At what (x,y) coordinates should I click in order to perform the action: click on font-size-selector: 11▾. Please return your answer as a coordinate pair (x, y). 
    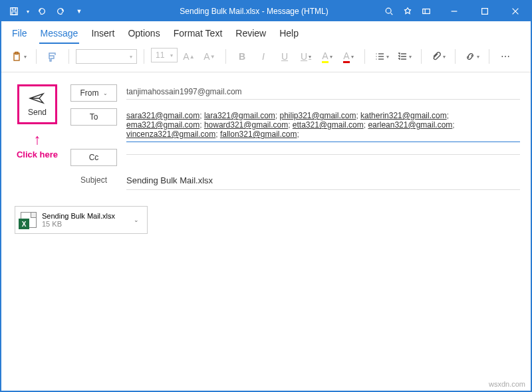
    Looking at the image, I should click on (164, 55).